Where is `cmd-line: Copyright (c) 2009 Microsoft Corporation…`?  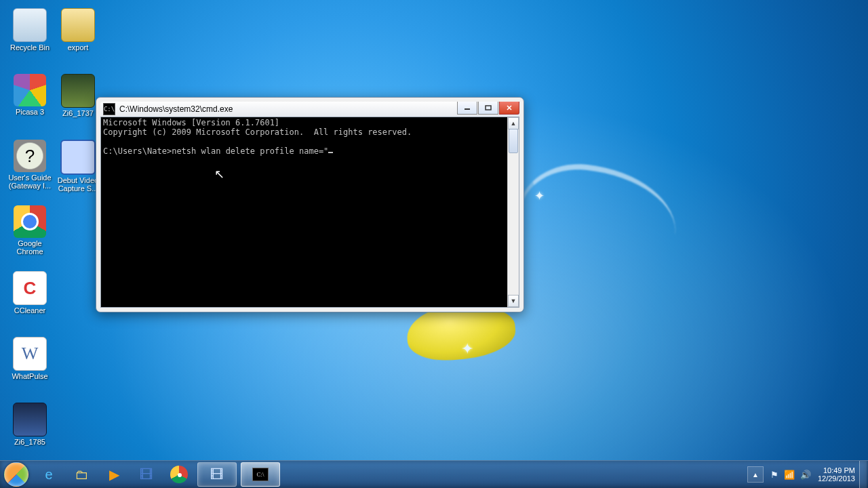
cmd-line: Copyright (c) 2009 Microsoft Corporation… is located at coordinates (258, 132).